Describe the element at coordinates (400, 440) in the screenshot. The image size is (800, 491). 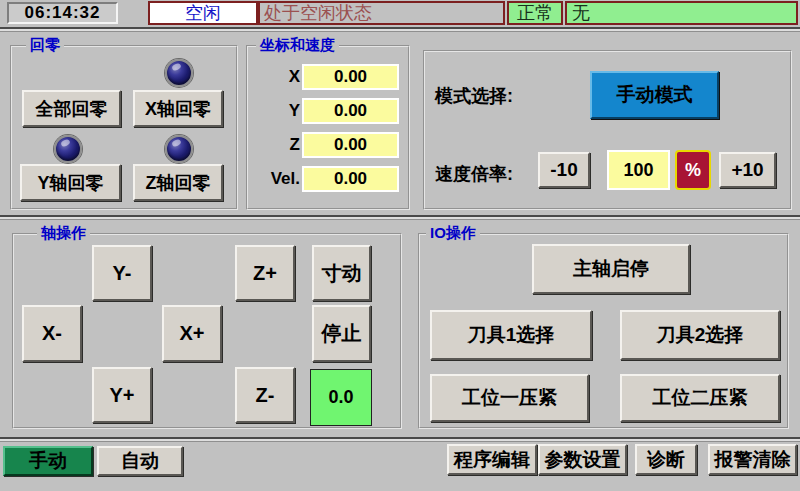
I see `divider-bottom` at that location.